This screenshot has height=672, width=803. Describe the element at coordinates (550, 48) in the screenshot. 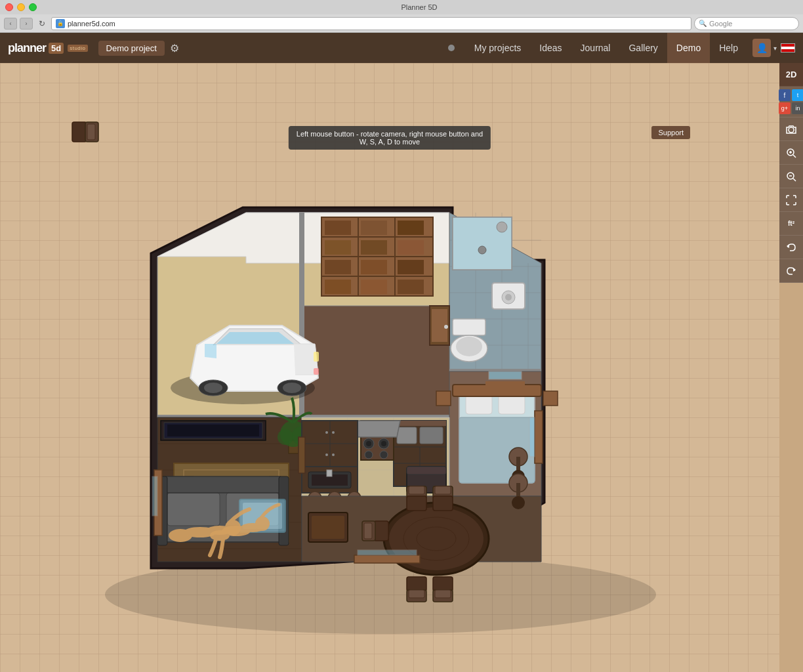

I see `nav-ideas: Ideas` at that location.